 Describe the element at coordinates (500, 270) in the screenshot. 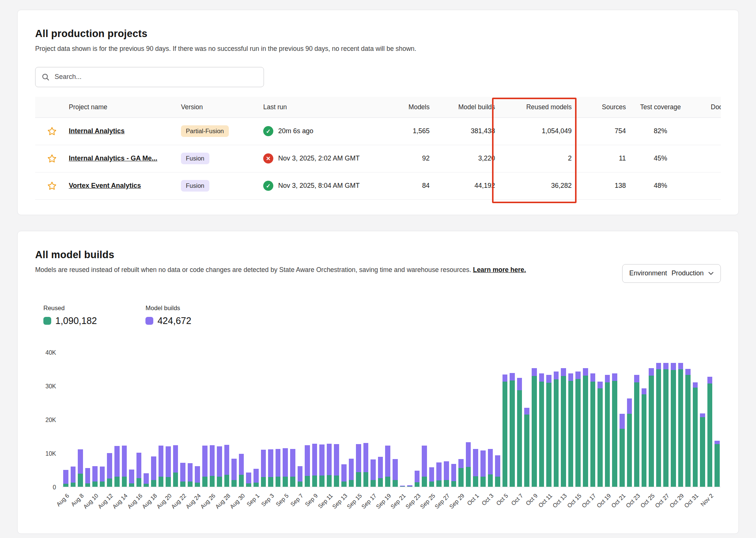

I see `learn-more-link: Learn more here.` at that location.